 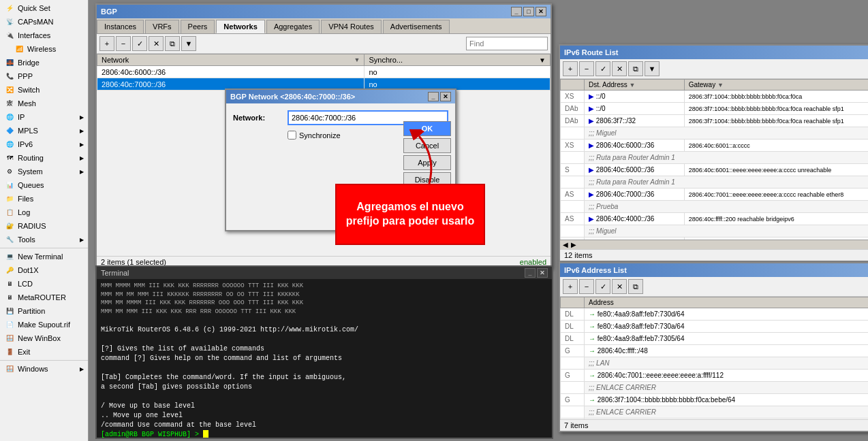 I want to click on col-network: Network ▼, so click(x=231, y=60).